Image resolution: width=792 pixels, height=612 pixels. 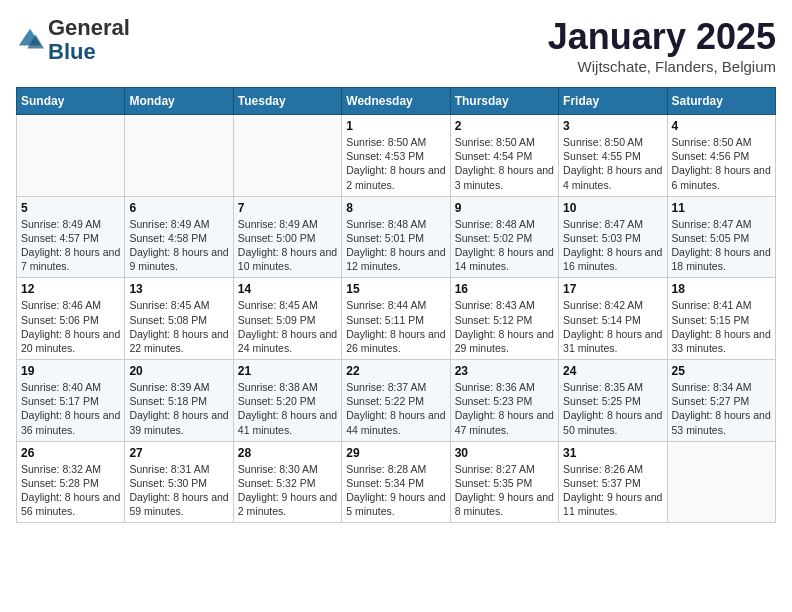 I want to click on calendar-cell: 8Sunrise: 8:48 AM Sunset: 5:01 PM Daylig…, so click(x=396, y=237).